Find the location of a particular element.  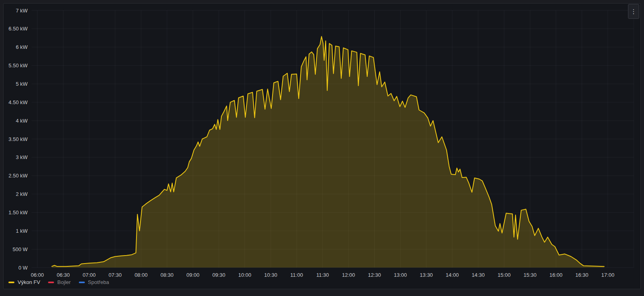

panel-menu-button: ⋮ is located at coordinates (634, 11).